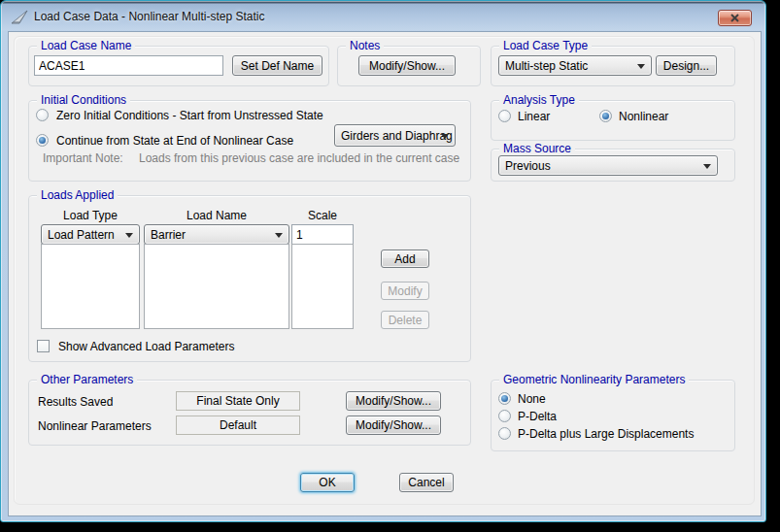 The height and width of the screenshot is (532, 780). What do you see at coordinates (322, 235) in the screenshot?
I see `scale-input` at bounding box center [322, 235].